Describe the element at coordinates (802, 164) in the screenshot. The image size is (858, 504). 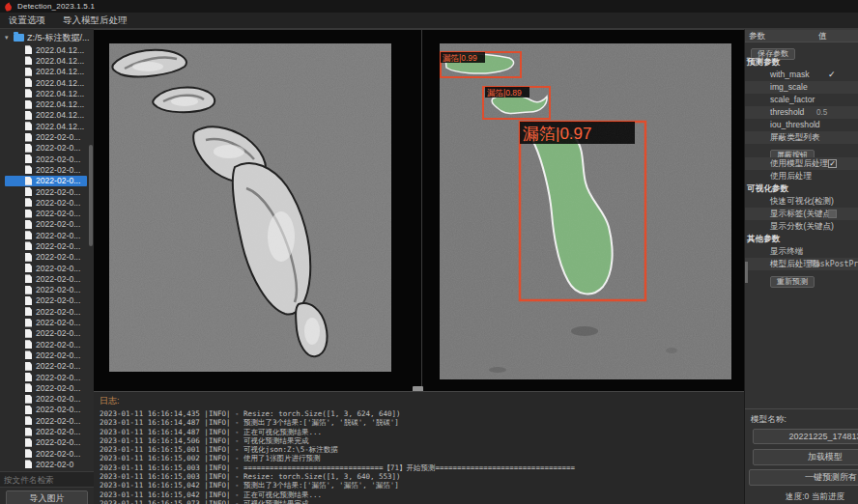
I see `param-row: 使用模型后处理✓` at that location.